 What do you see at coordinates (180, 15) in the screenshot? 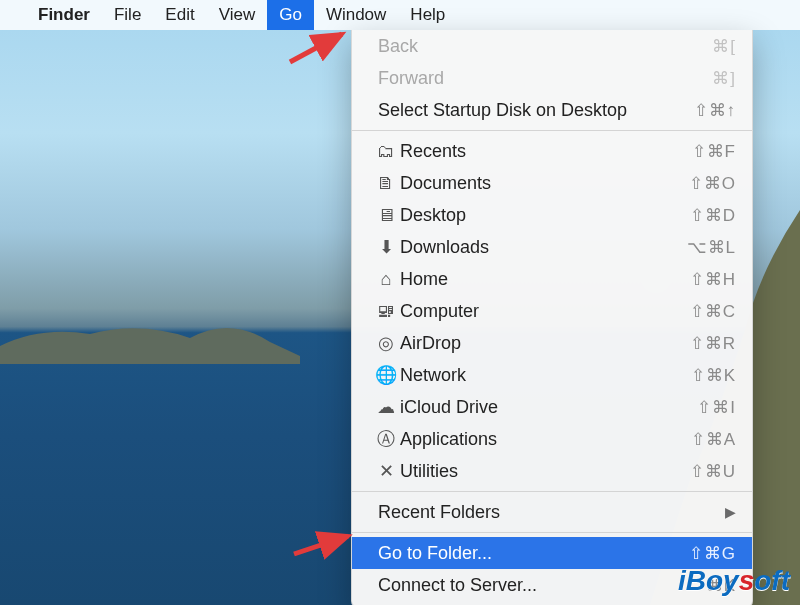
I see `menubar-item-edit: Edit` at bounding box center [180, 15].